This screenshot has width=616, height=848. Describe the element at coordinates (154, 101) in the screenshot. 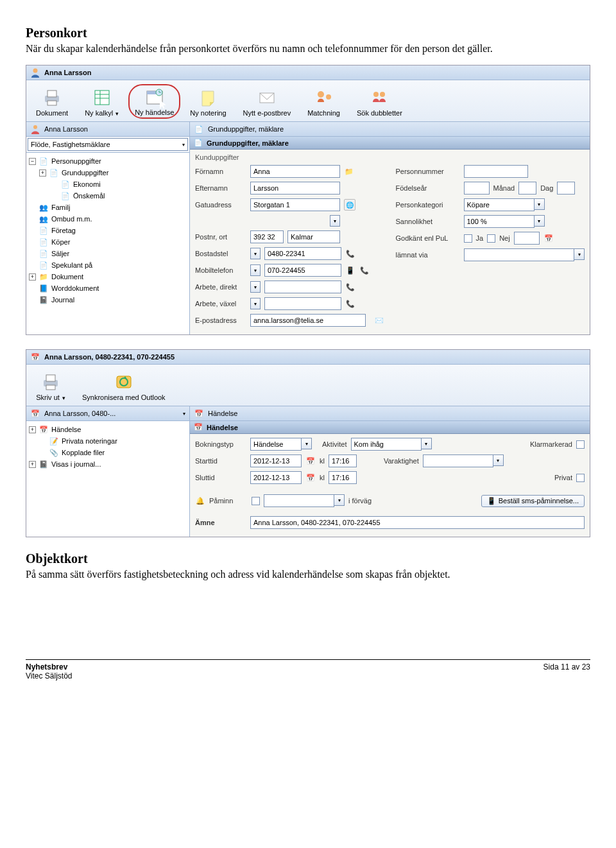

I see `toolbar-ny-handelse: Ny händelse` at that location.